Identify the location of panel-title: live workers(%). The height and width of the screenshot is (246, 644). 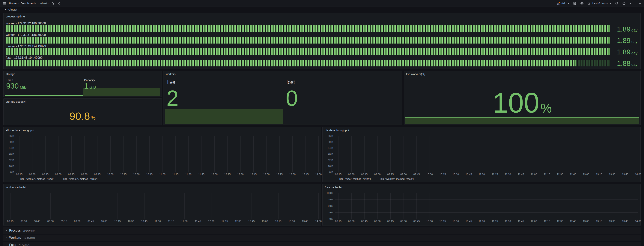
(416, 74).